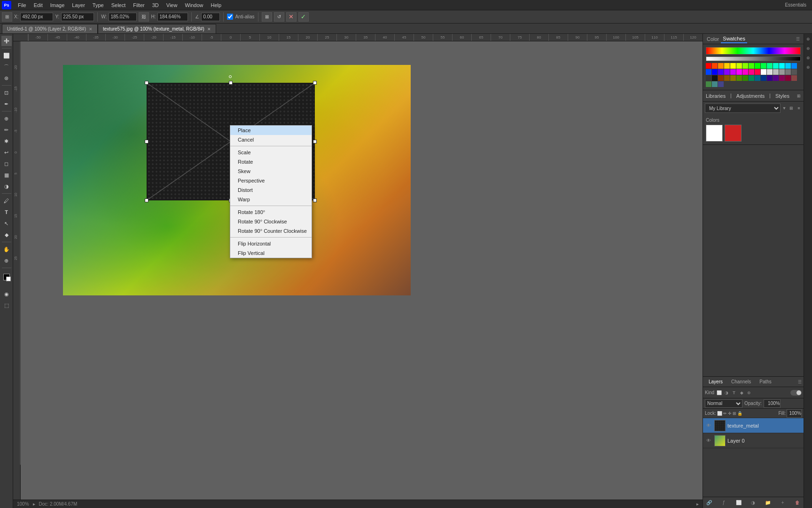  Describe the element at coordinates (7, 67) in the screenshot. I see `tool-lasso: ⌒` at that location.